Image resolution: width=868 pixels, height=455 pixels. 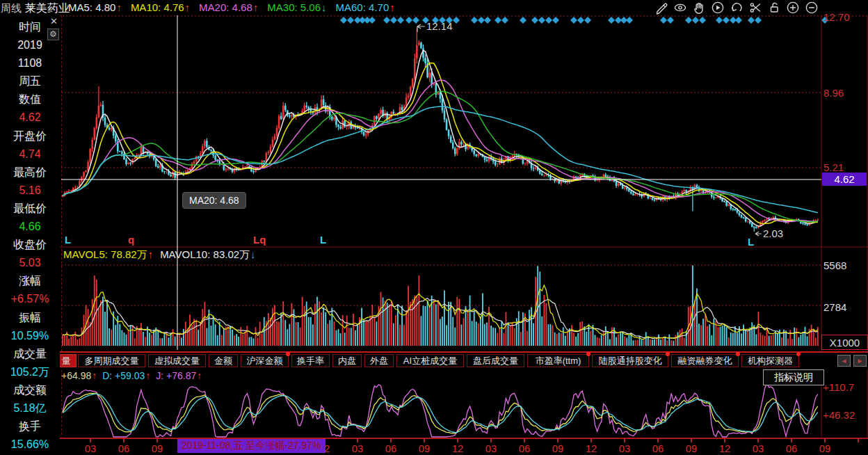 I want to click on quote-row-value: 周五, so click(x=30, y=81).